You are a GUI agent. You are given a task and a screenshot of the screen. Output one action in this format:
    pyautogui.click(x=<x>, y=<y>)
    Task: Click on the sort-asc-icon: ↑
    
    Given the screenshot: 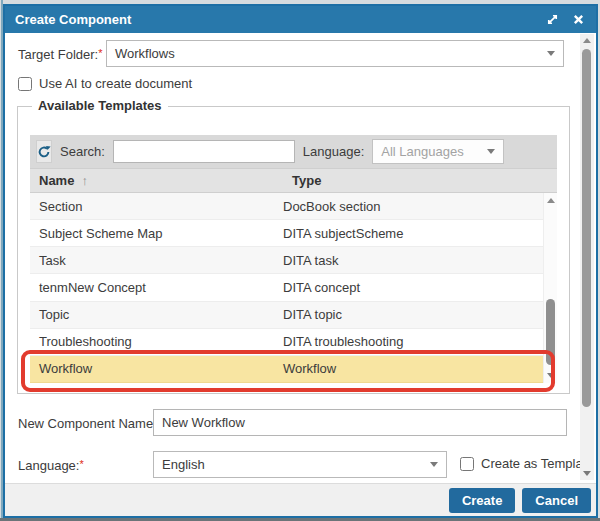 What is the action you would take?
    pyautogui.click(x=84, y=180)
    